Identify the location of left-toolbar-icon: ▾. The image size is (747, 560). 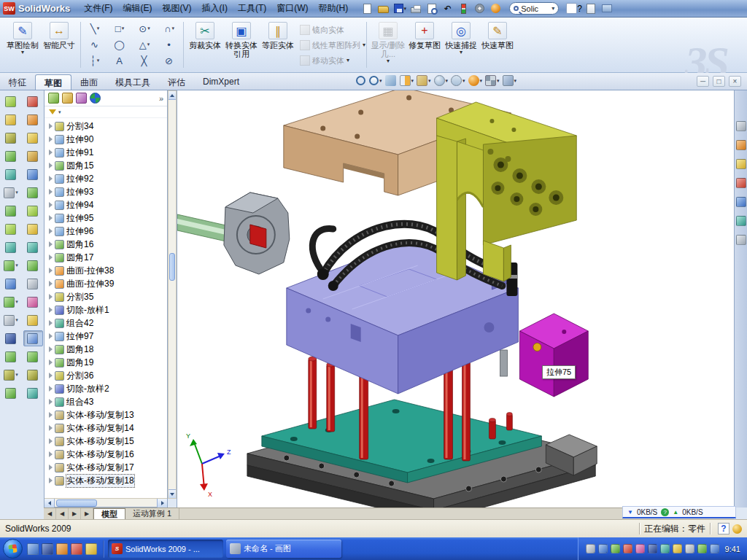
(12, 375).